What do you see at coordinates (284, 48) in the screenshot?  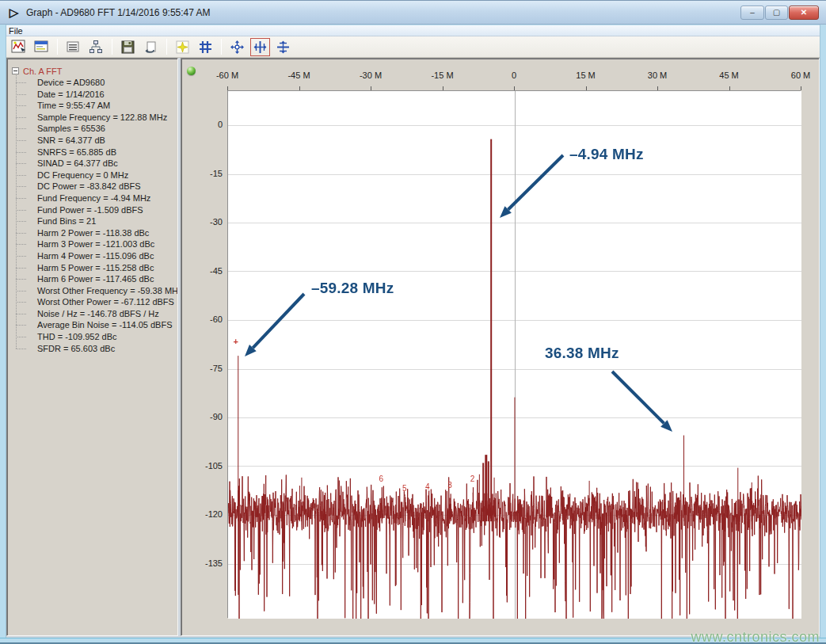 I see `autoscale-y-icon` at bounding box center [284, 48].